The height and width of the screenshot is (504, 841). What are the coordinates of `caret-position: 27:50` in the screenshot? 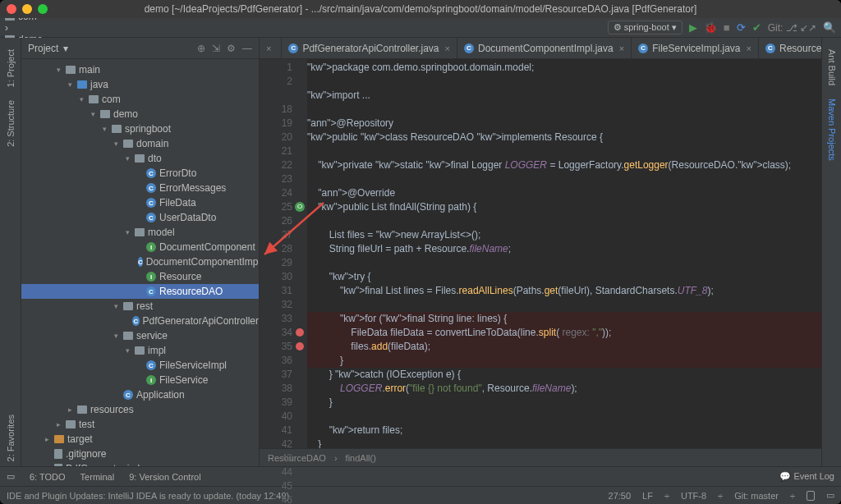 It's located at (620, 496).